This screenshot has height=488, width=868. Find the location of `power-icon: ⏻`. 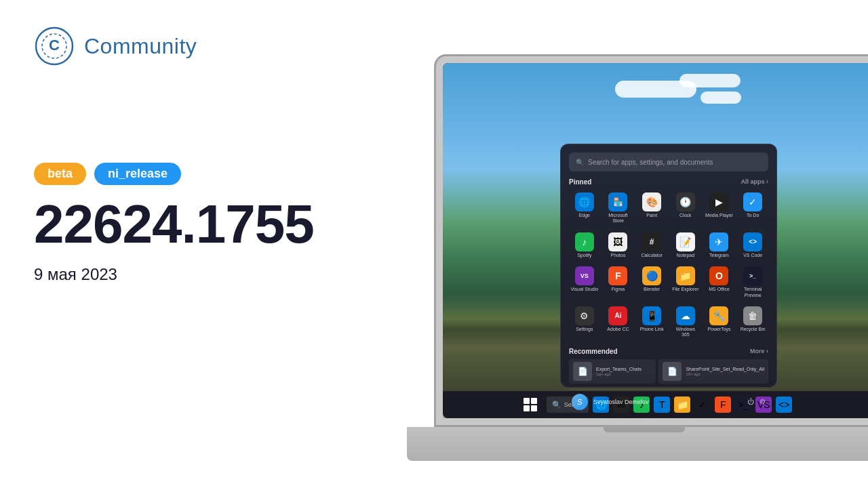

power-icon: ⏻ is located at coordinates (751, 401).